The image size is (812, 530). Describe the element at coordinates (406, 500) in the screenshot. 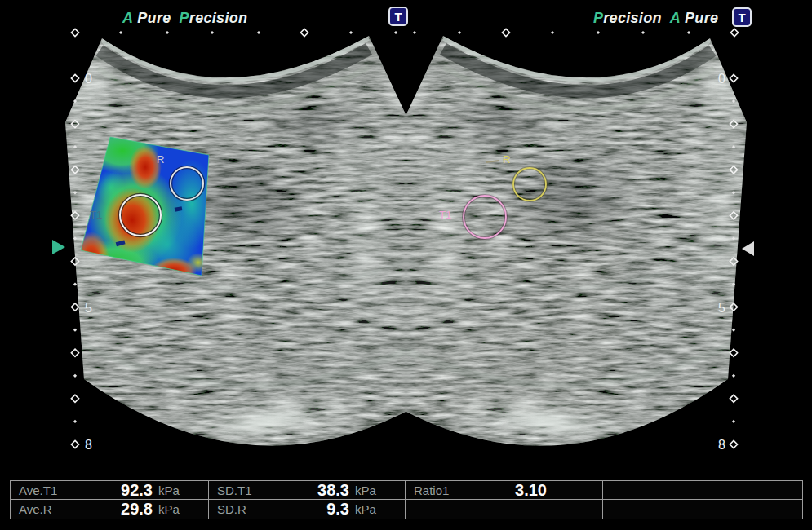

I see `results-table: Ave.T1 92.3 kPa SD.T1 38.3 kPa Ratio1 3.…` at that location.